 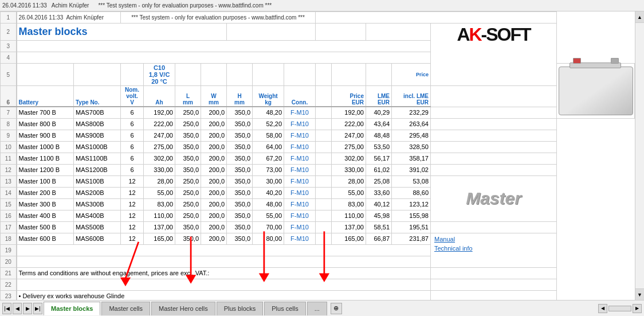 What do you see at coordinates (379, 204) in the screenshot?
I see `lme: 40,12` at bounding box center [379, 204].